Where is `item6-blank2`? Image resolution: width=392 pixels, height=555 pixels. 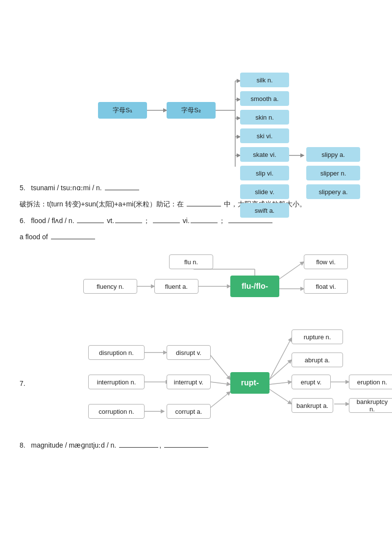
item6-blank2 is located at coordinates (128, 223).